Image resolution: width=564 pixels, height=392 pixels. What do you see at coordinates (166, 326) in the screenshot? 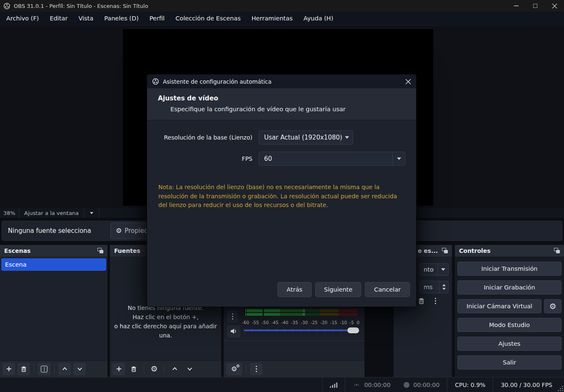
I see `empty-line: o haz clic derecho aquí para añadir` at bounding box center [166, 326].